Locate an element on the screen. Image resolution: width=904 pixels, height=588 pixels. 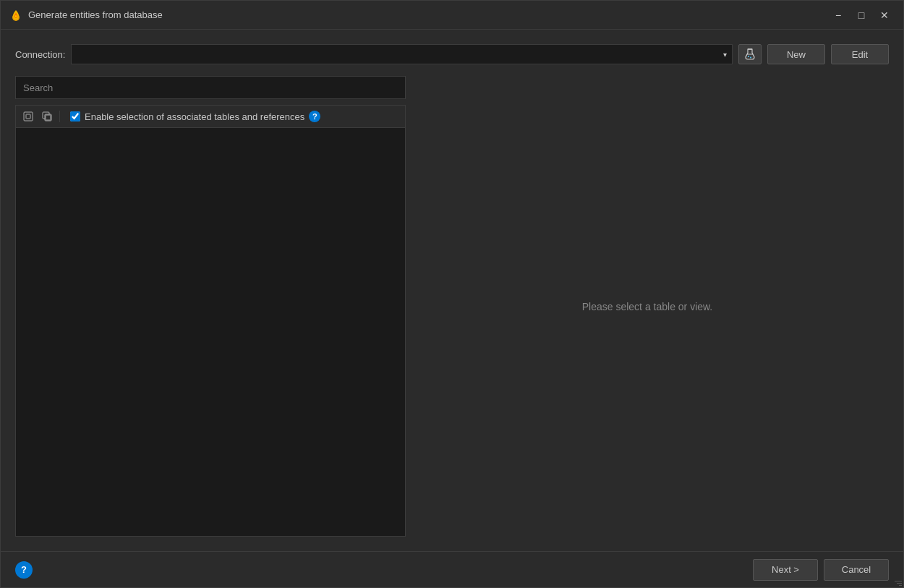
minimize-button: − is located at coordinates (838, 15).